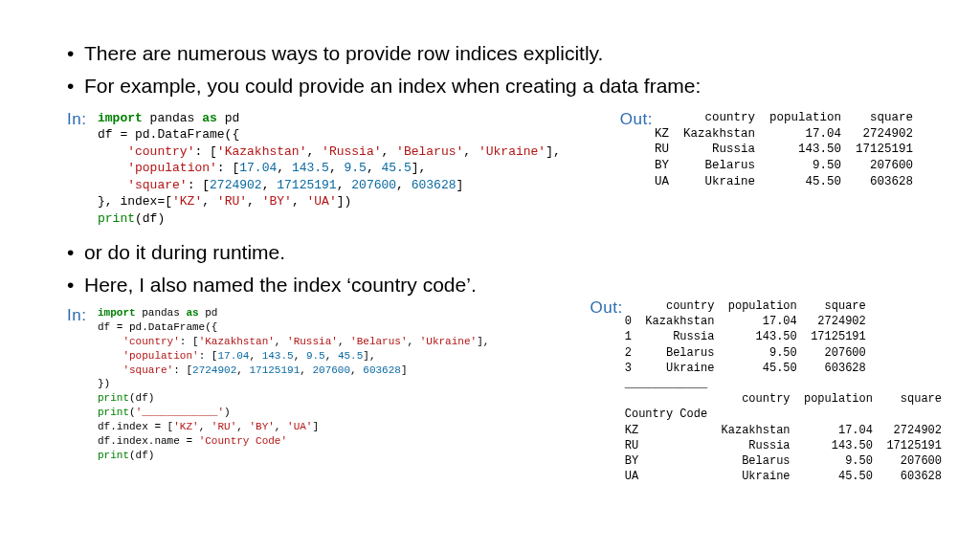  What do you see at coordinates (490, 253) in the screenshot?
I see `bullet-3: or do it during runtime.` at bounding box center [490, 253].